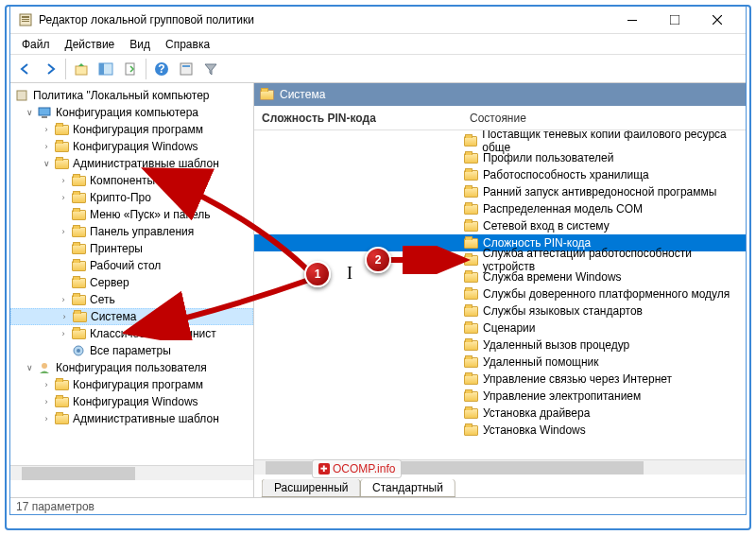  Describe the element at coordinates (408, 488) in the screenshot. I see `tab-standard: Стандартный` at that location.